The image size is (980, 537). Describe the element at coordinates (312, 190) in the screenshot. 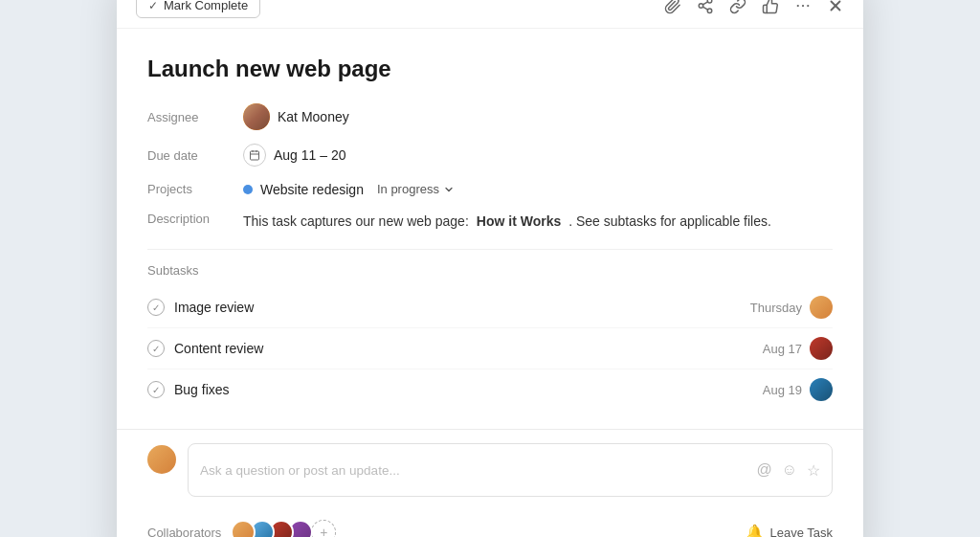

I see `project-name: Website redesign` at that location.